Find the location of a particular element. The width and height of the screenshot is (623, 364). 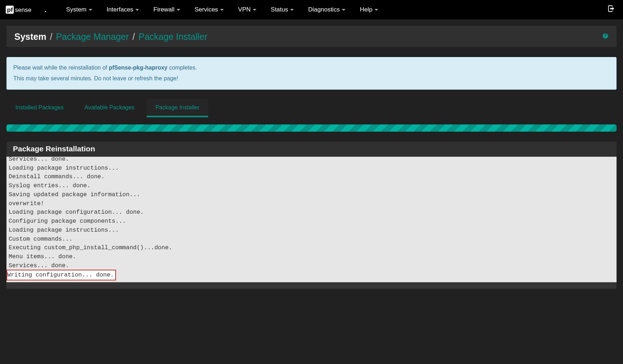

nav-item-status: Status is located at coordinates (282, 10).